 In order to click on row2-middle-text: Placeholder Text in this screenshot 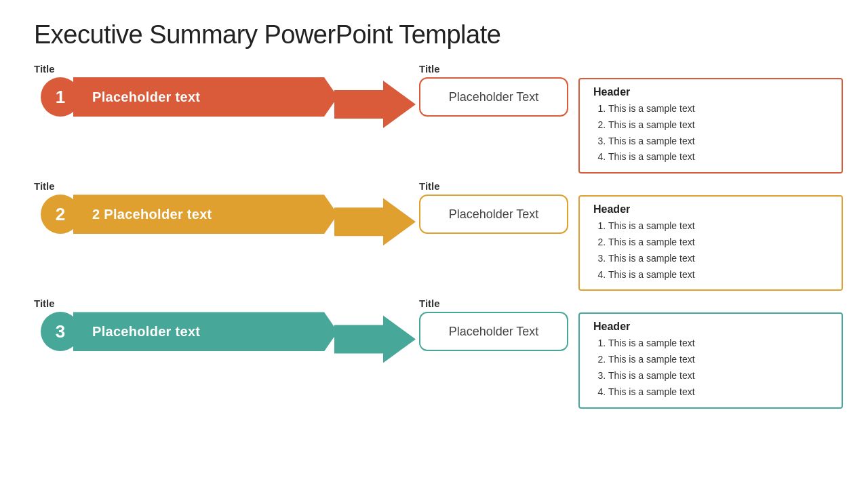, I will do `click(494, 214)`.